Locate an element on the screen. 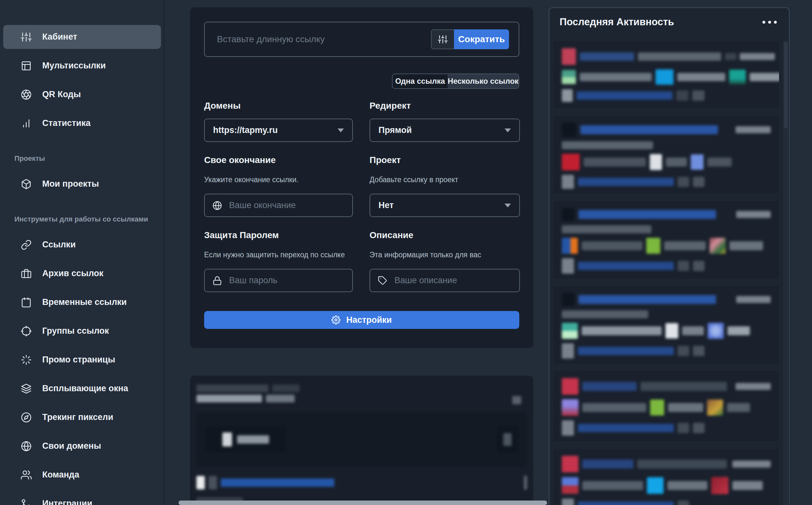 The height and width of the screenshot is (505, 812). domains-select: https://tapmy.ru is located at coordinates (279, 130).